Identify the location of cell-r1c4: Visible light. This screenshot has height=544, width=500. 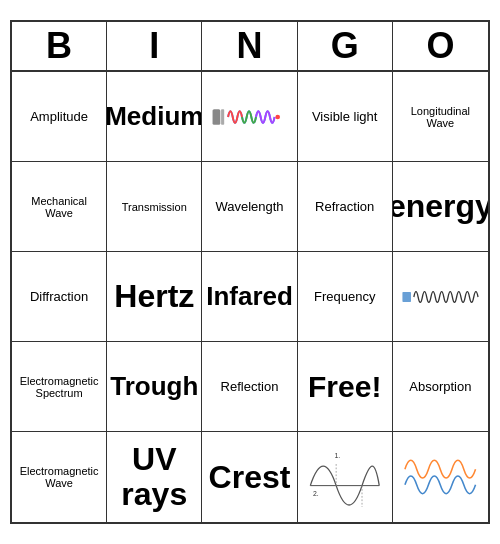
(346, 117).